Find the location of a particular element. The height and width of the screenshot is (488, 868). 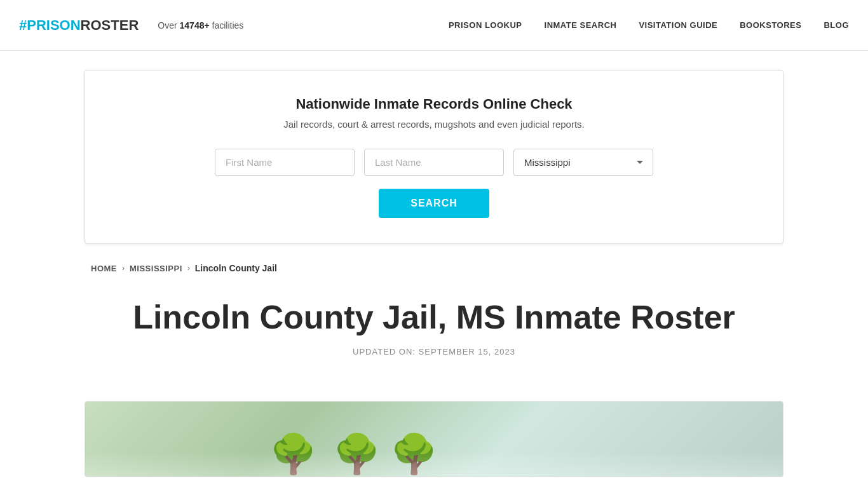

nav-visitation-guide: VISITATION GUIDE is located at coordinates (678, 25).